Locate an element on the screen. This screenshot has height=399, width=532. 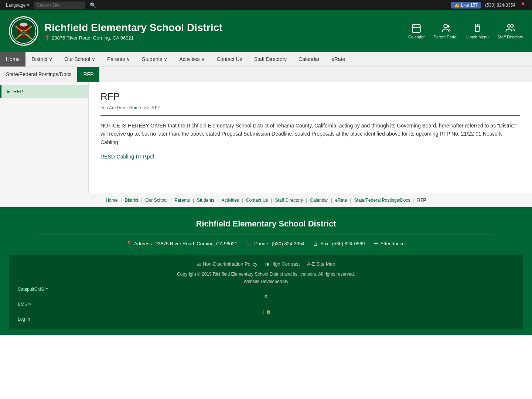
fb-count: 157 is located at coordinates (474, 5).